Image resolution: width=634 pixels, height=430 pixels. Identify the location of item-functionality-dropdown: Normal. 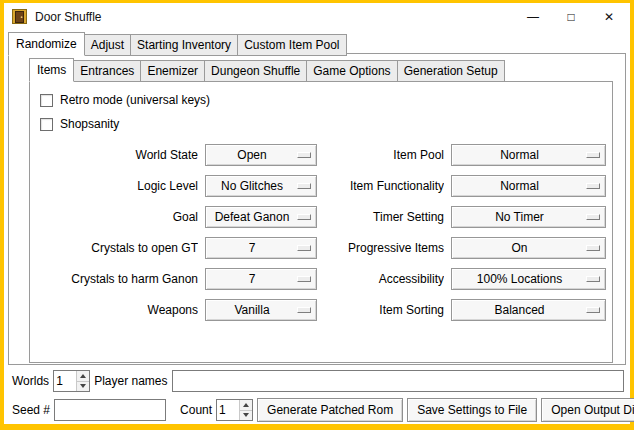
(528, 186).